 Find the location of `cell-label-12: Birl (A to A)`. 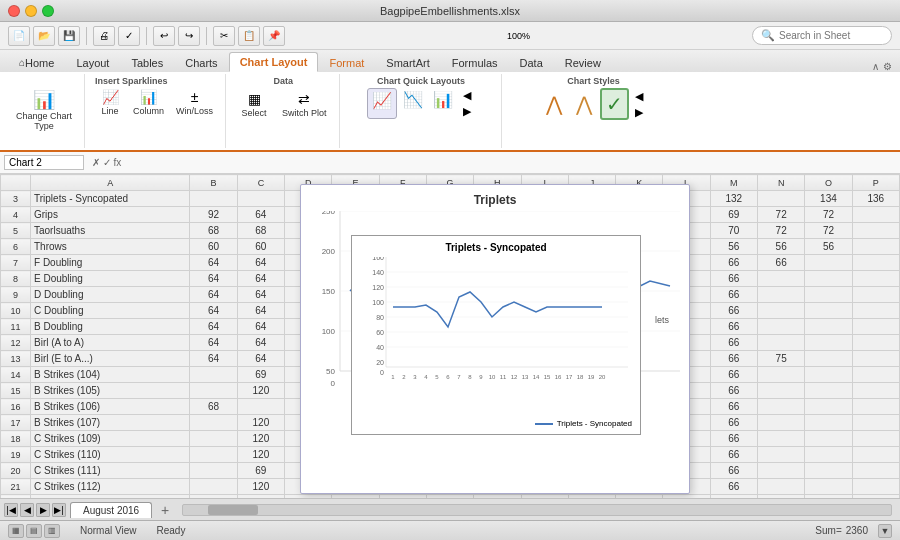

cell-label-12: Birl (A to A) is located at coordinates (110, 343).